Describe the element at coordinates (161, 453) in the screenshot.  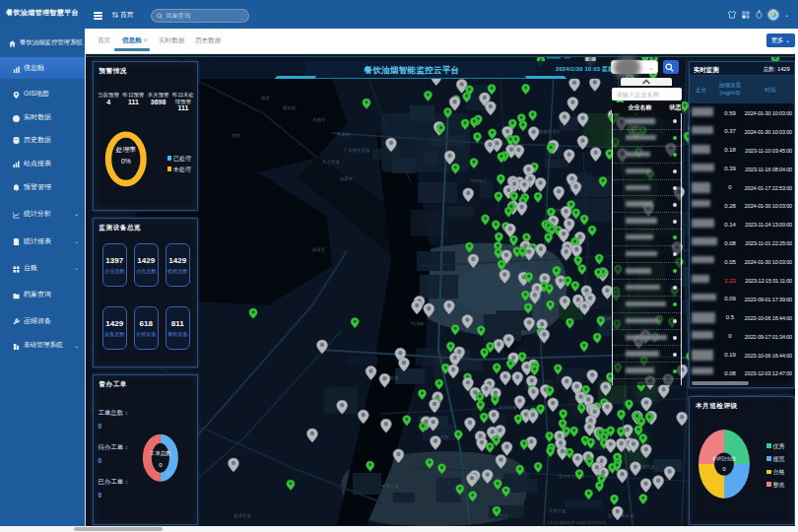
I see `svg-text: 工单总数` at that location.